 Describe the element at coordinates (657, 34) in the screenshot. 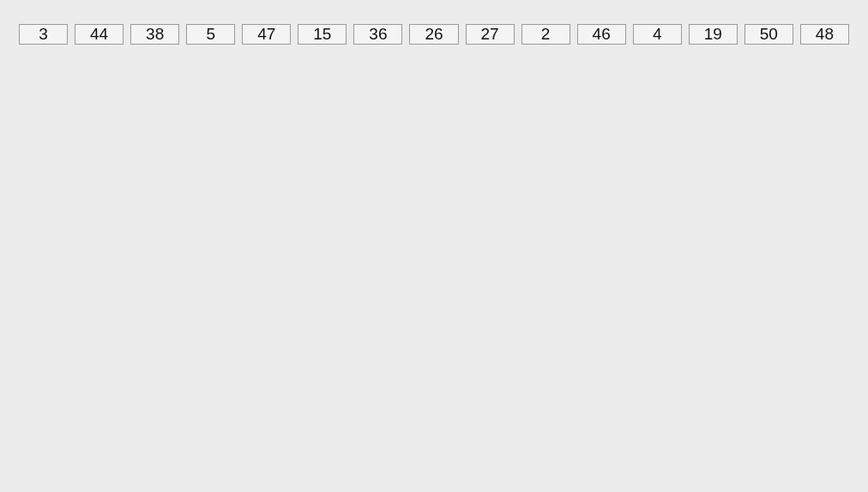

I see `number-cell: 4` at that location.